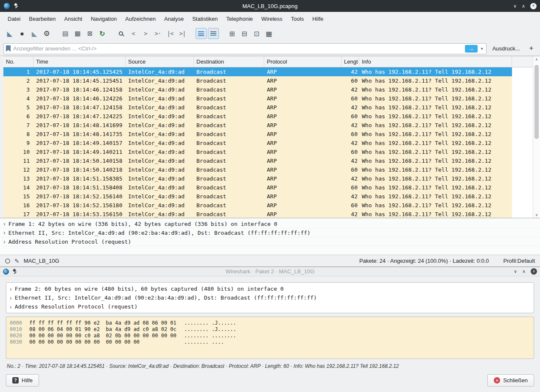  What do you see at coordinates (536, 137) in the screenshot?
I see `vertical-scrollbar: ∧ ∨` at bounding box center [536, 137].